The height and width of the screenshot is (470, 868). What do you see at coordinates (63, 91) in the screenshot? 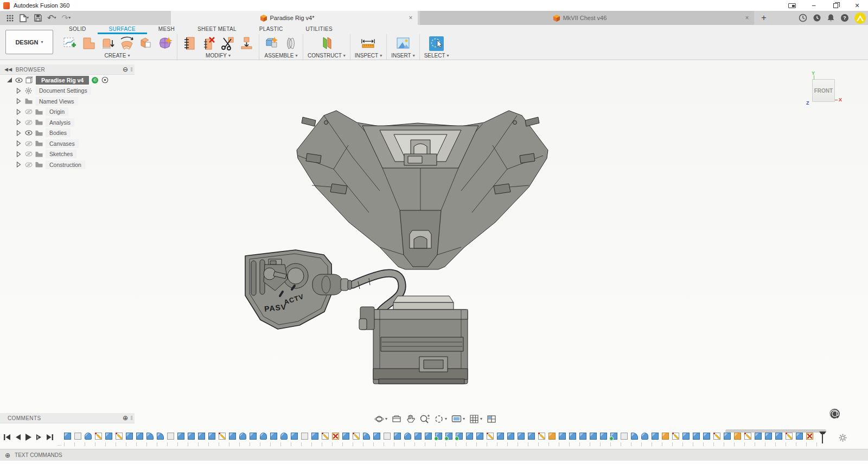
I see `browser-item-label: Document Settings` at bounding box center [63, 91].